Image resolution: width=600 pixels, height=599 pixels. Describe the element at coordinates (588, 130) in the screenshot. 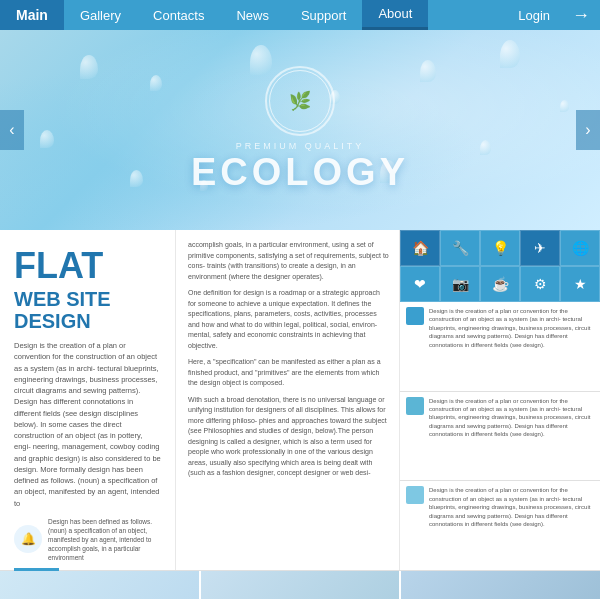

I see `hero-nav-right: ›` at that location.